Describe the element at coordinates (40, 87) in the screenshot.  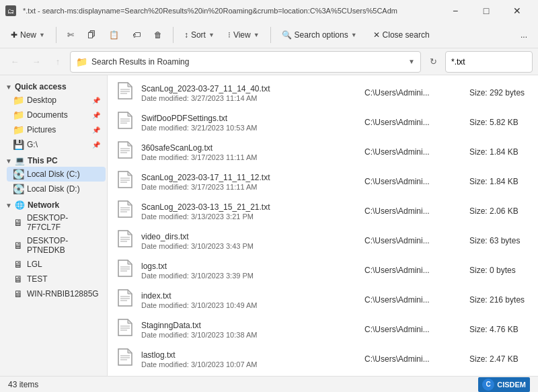
I see `quick-access-label: Quick access` at that location.